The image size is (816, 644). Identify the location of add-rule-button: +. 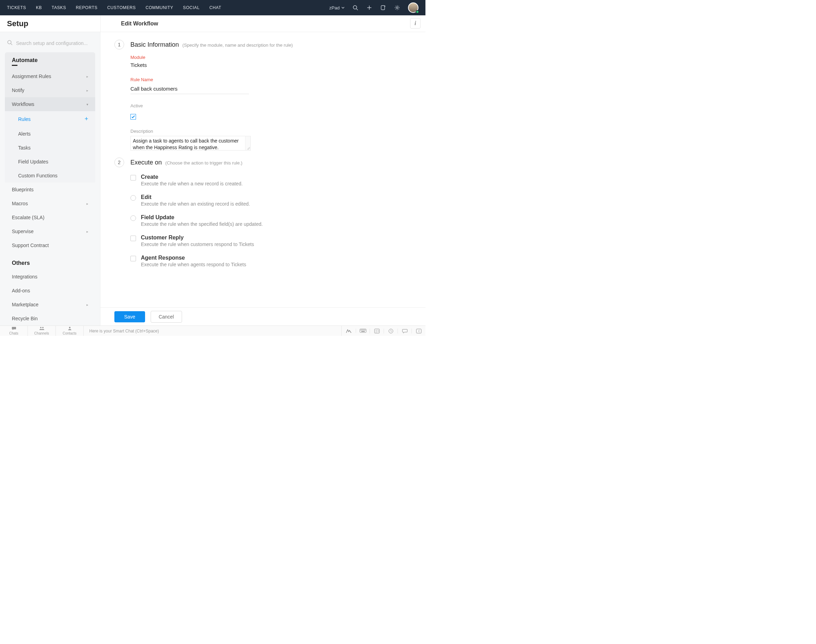
(86, 119).